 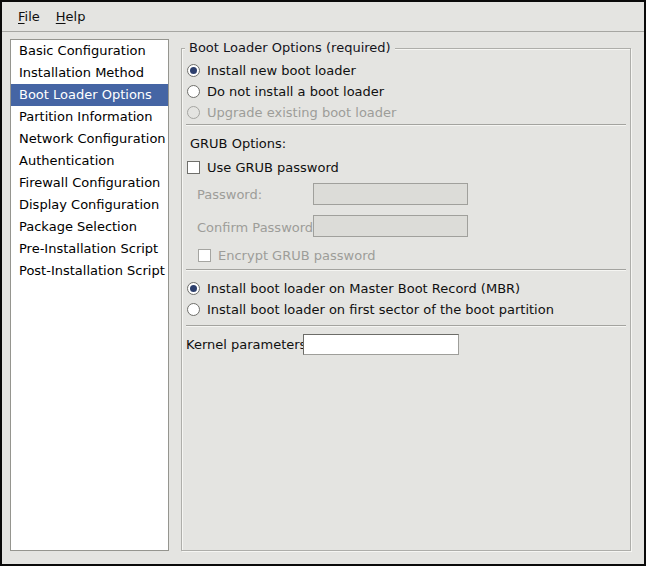 What do you see at coordinates (90, 117) in the screenshot?
I see `sidebar-item-partition-information: Partition Information` at bounding box center [90, 117].